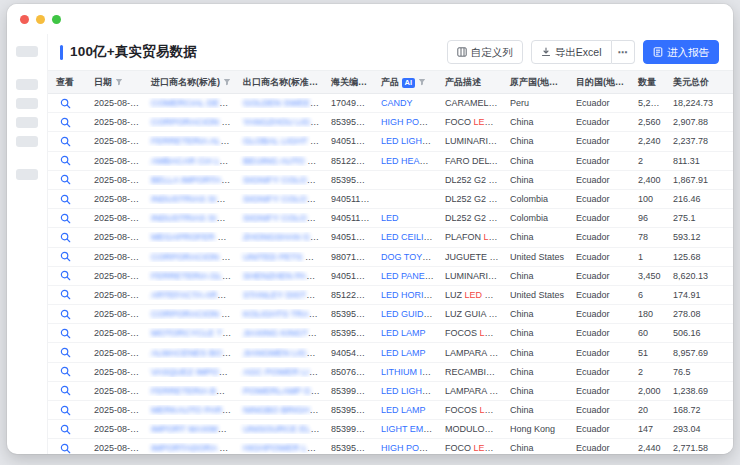  Describe the element at coordinates (193, 276) in the screenshot. I see `importer-name-link: FERRETERIA GLOBAL SA` at that location.